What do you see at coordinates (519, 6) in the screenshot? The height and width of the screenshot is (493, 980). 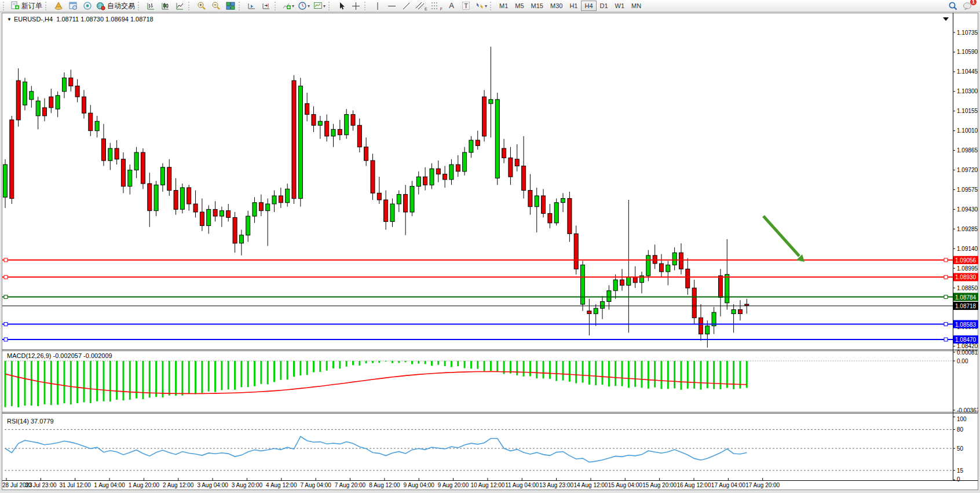 I see `timeframe-button-m5: M5` at bounding box center [519, 6].